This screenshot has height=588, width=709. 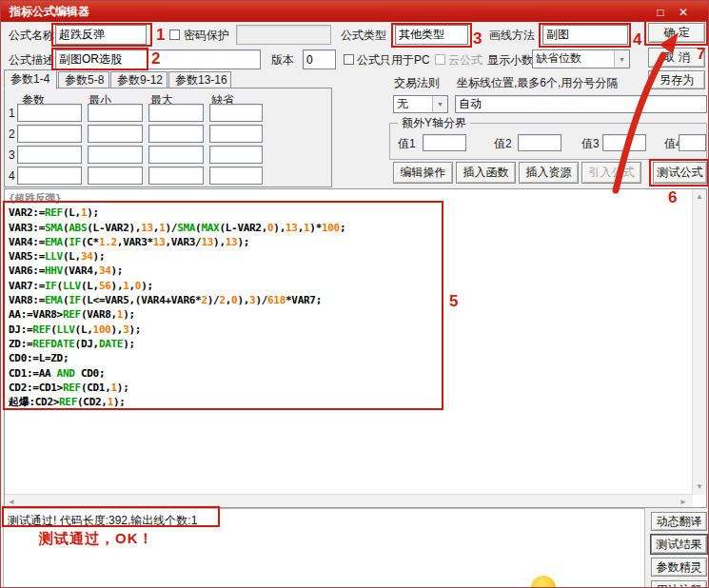 I want to click on insert-resource-button: 插入资源, so click(x=548, y=173).